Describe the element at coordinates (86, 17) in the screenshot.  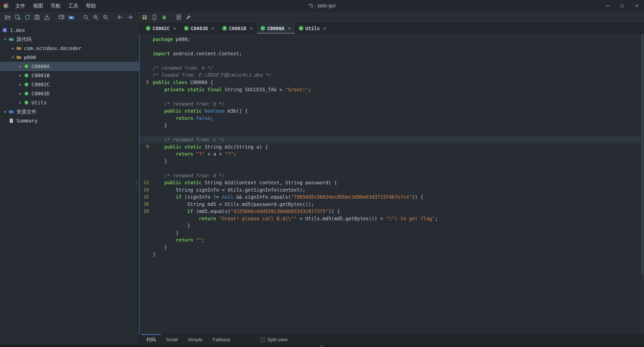
I see `text-search-icon` at that location.